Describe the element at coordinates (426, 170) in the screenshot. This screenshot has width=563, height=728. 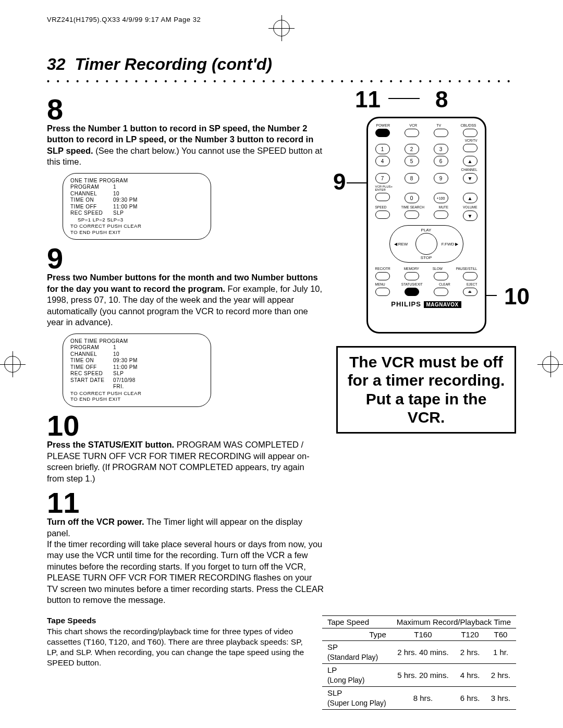
I see `remote-label: CHANNEL` at that location.